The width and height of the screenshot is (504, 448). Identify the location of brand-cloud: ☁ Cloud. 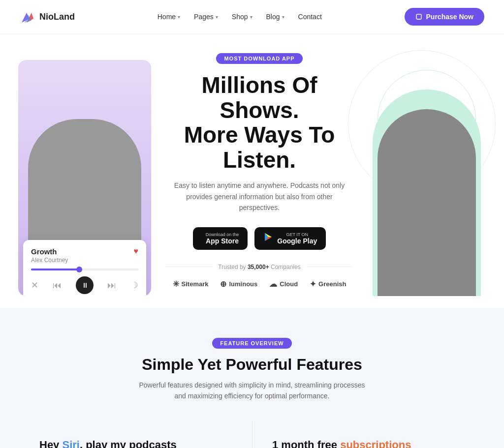
(284, 284).